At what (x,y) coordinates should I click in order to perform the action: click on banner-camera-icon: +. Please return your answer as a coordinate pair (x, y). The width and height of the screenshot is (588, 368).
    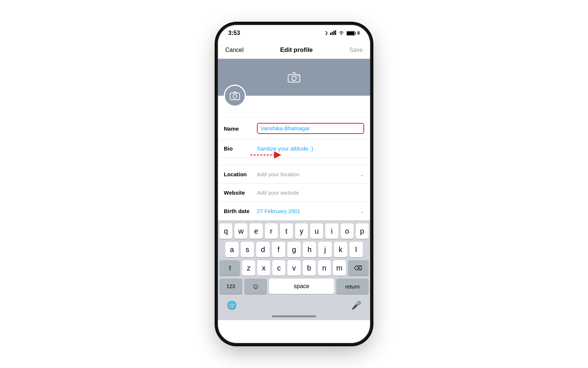
    Looking at the image, I should click on (294, 77).